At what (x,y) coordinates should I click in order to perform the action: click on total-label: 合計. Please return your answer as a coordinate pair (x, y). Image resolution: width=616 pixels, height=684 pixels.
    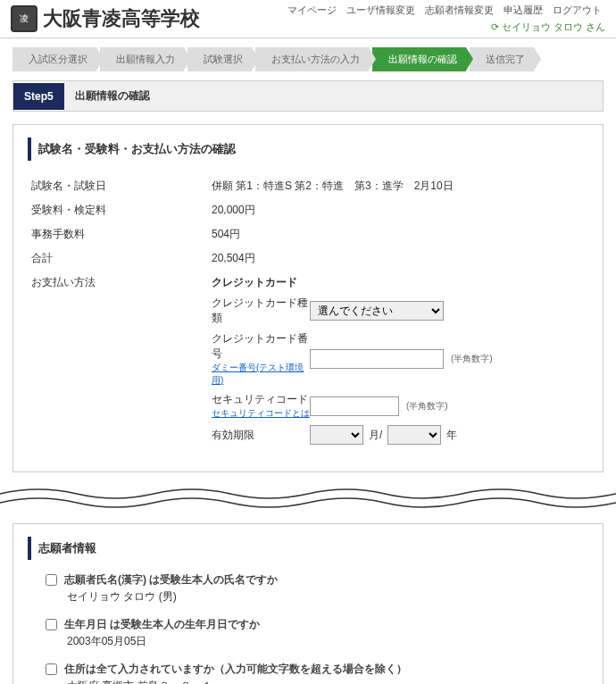
    Looking at the image, I should click on (119, 259).